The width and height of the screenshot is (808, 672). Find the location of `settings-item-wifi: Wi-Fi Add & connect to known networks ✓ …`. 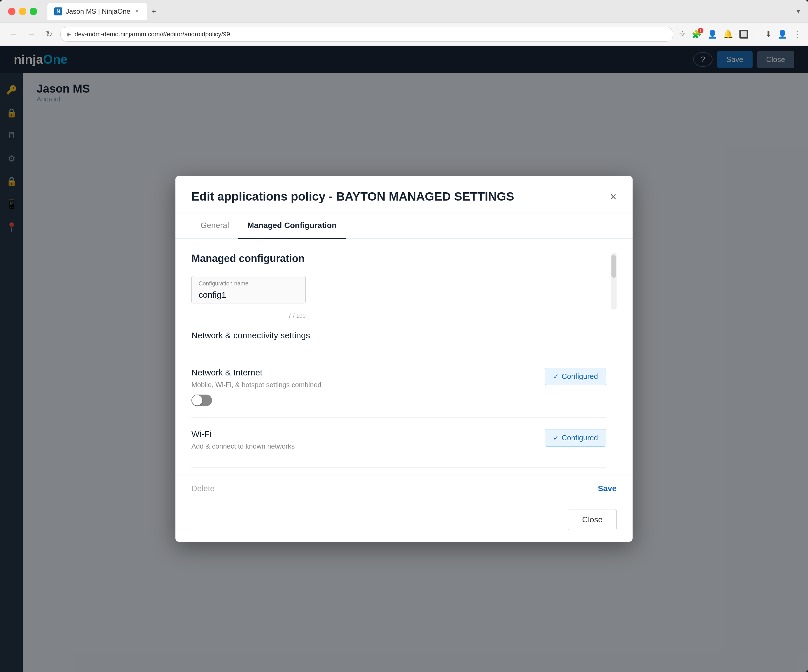

settings-item-wifi: Wi-Fi Add & connect to known networks ✓ … is located at coordinates (399, 443).